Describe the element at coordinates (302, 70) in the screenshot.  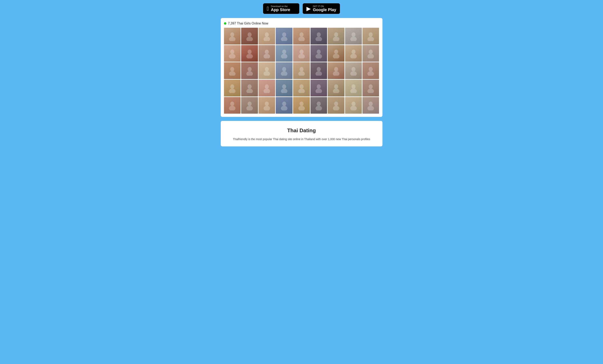
I see `photo-grid` at that location.